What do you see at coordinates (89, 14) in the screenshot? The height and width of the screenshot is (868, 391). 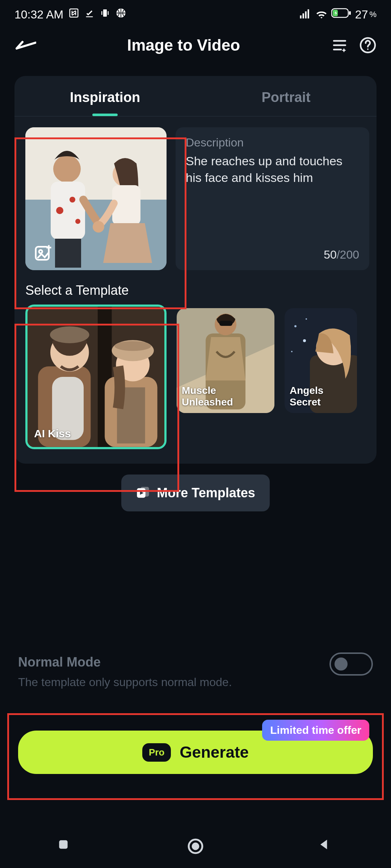 I see `download-done-icon` at bounding box center [89, 14].